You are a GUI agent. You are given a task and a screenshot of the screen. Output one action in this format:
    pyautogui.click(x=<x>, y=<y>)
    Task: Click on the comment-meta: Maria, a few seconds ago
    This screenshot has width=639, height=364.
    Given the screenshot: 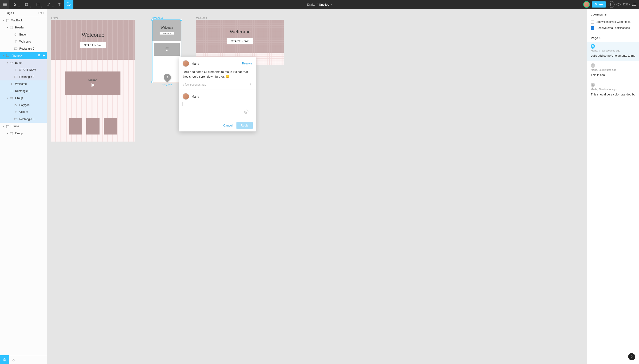 What is the action you would take?
    pyautogui.click(x=613, y=50)
    